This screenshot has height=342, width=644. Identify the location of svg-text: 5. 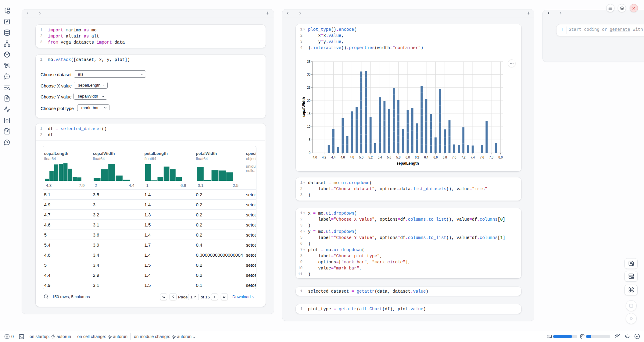
(309, 140).